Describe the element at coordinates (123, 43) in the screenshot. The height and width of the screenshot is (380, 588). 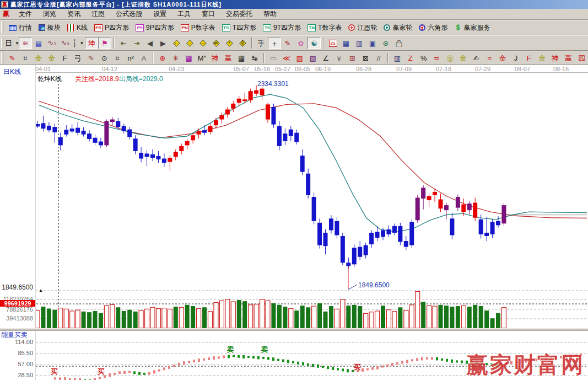
I see `tool-jump-first: ⇤` at that location.